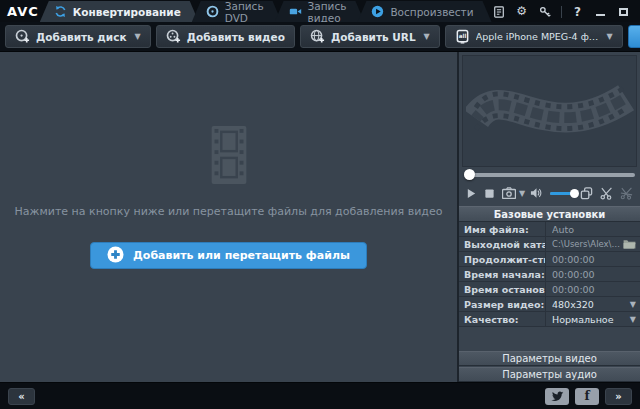 This screenshot has height=409, width=640. What do you see at coordinates (378, 12) in the screenshot?
I see `play-icon` at bounding box center [378, 12].